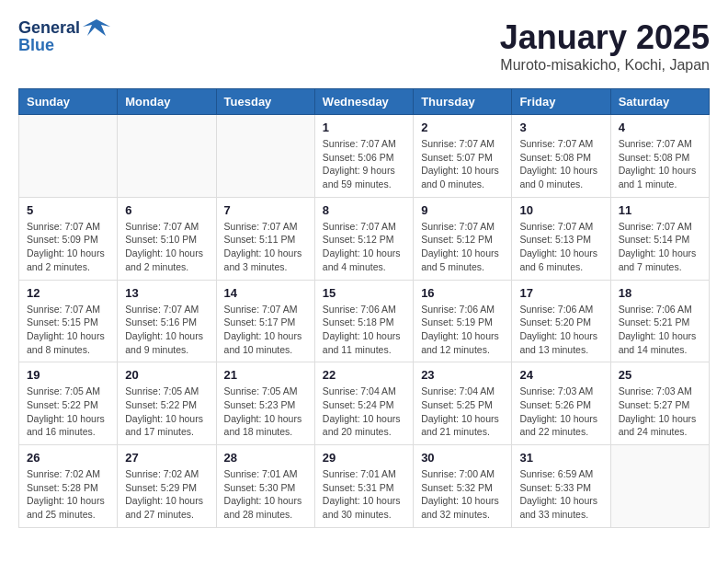 Image resolution: width=728 pixels, height=563 pixels. What do you see at coordinates (166, 329) in the screenshot?
I see `day-info: Sunrise: 7:07 AMSunset: 5:16 PMDaylight:…` at bounding box center [166, 329].